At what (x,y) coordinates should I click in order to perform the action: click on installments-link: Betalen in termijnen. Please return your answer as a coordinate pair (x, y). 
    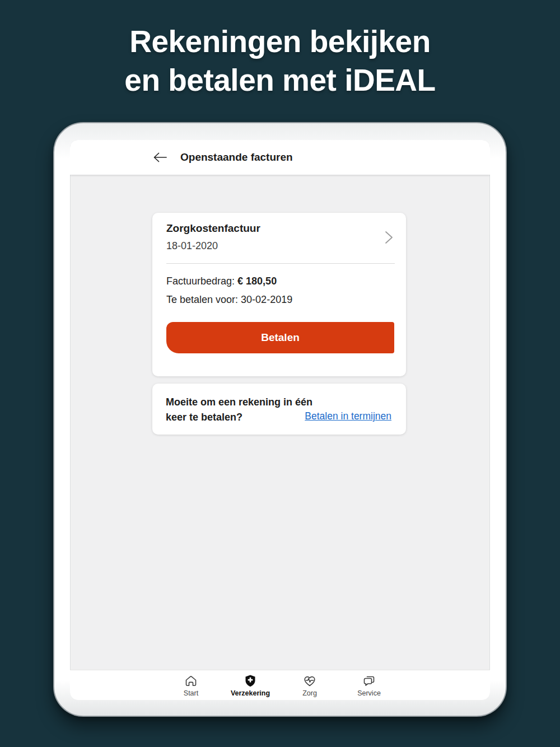
    Looking at the image, I should click on (348, 417).